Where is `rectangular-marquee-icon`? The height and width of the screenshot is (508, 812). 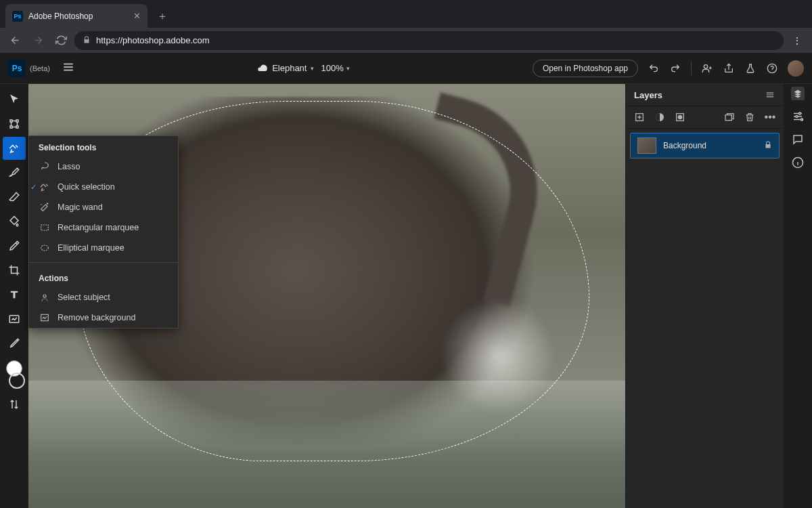 rectangular-marquee-icon is located at coordinates (45, 228).